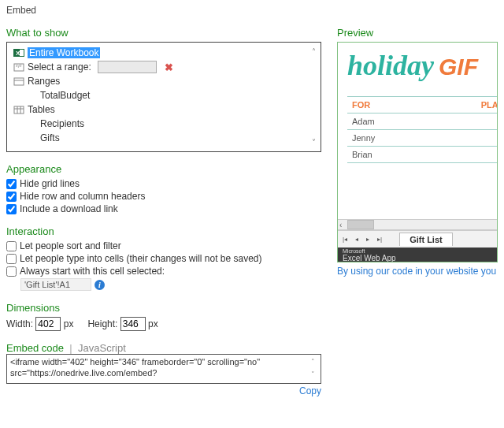 This screenshot has height=428, width=504. Describe the element at coordinates (454, 106) in the screenshot. I see `preview-col-planned: PLANNED % OF` at that location.